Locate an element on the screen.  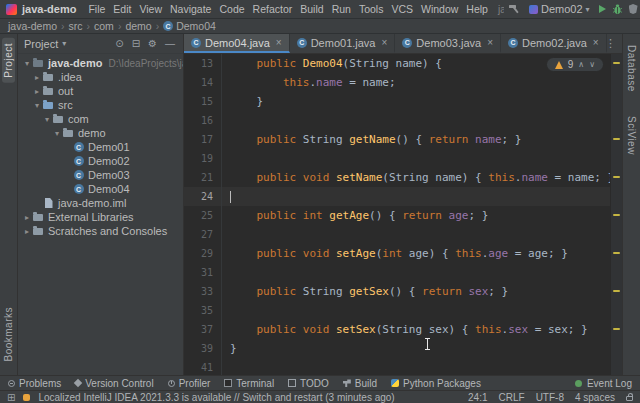
project-panel-title: Project is located at coordinates (41, 44).